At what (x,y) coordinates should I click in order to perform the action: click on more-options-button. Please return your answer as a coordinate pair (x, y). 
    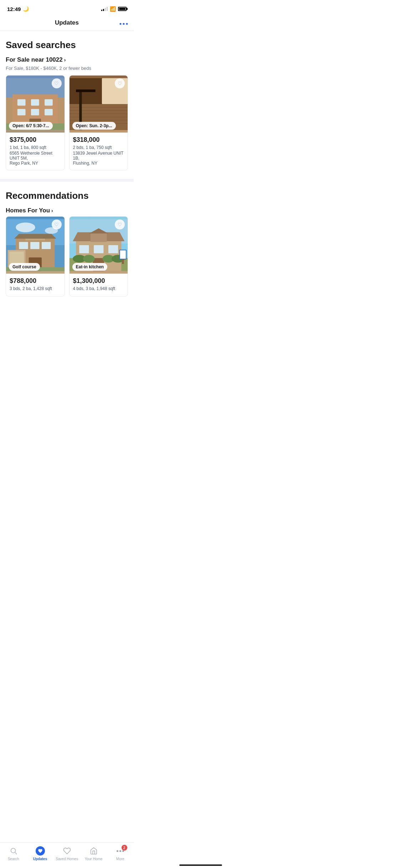
    Looking at the image, I should click on (124, 23).